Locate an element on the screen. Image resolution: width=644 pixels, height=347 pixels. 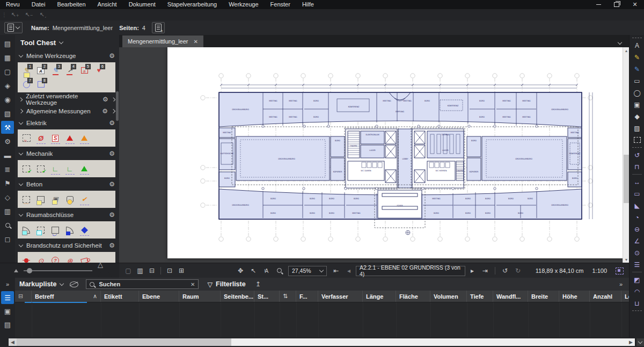
blue-square-tool is located at coordinates (70, 230).